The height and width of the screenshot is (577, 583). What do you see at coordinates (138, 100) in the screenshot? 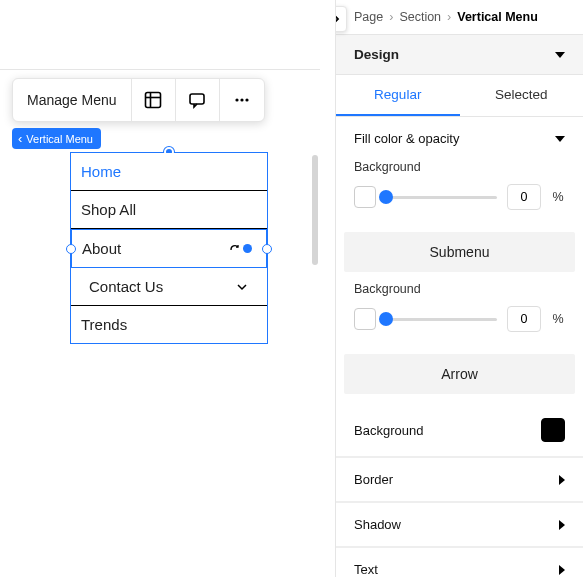
I see `element-toolbar: Manage Menu` at bounding box center [138, 100].